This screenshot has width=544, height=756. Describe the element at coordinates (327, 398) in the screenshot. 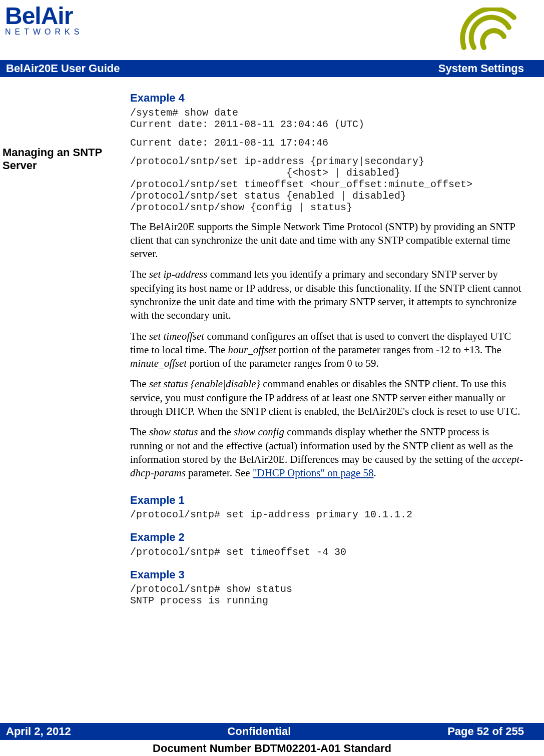

I see `para-set-status: The set status {enable|disable} command …` at that location.